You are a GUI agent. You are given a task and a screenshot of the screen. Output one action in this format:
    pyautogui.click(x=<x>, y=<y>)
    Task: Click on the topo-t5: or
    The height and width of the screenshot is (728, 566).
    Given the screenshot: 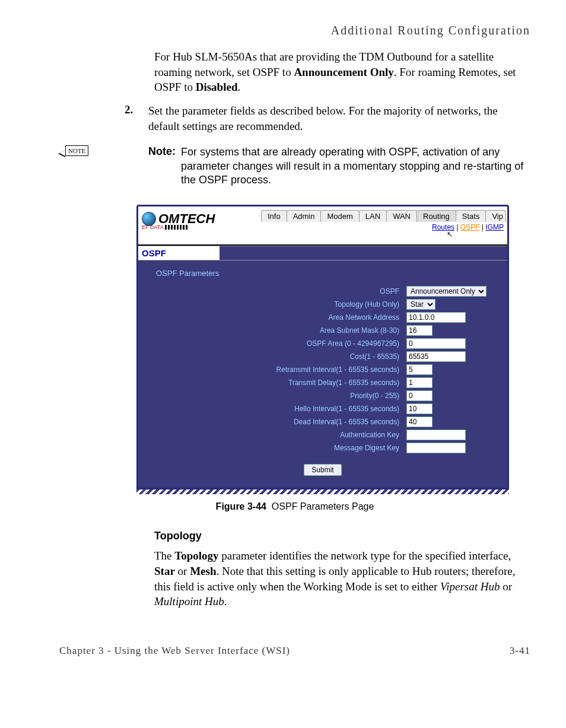 What is the action you would take?
    pyautogui.click(x=505, y=586)
    